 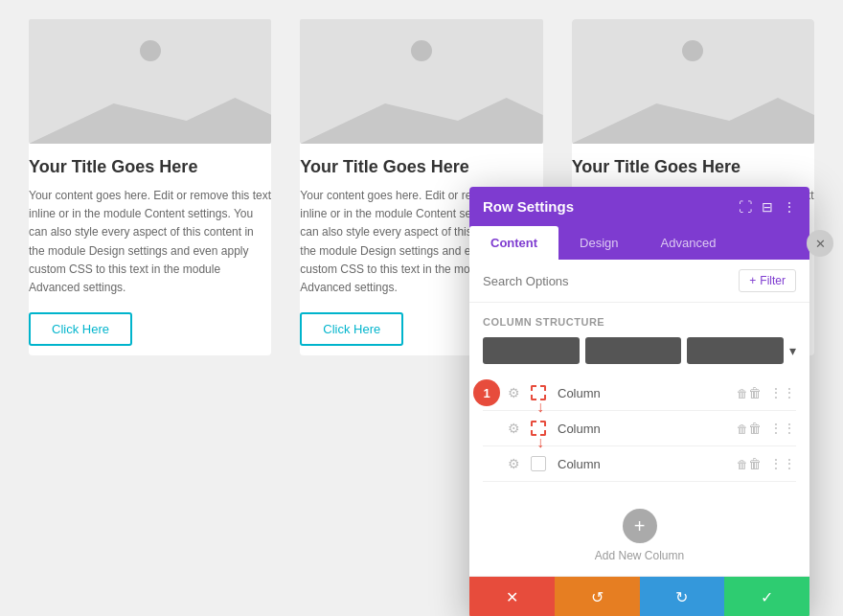 I want to click on redo-button: ↻, so click(x=682, y=596).